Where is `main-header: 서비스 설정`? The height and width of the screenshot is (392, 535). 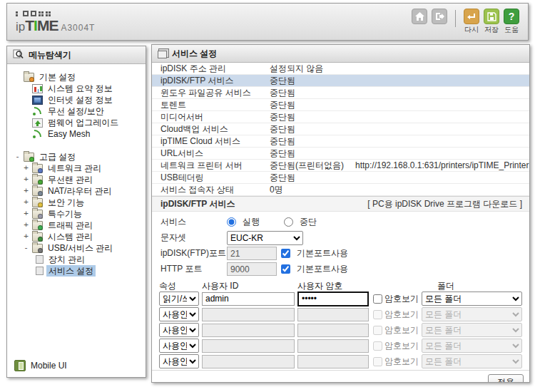
main-header: 서비스 설정 is located at coordinates (341, 54).